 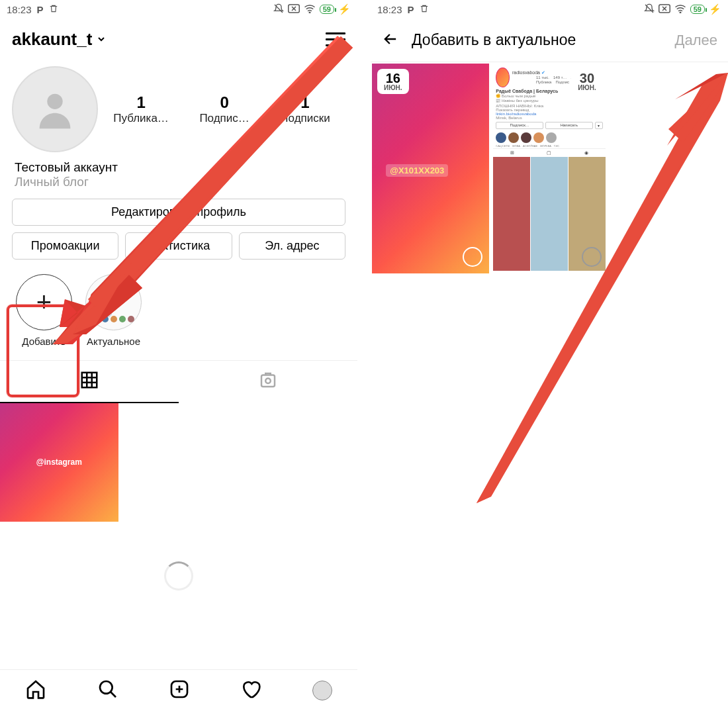 I want to click on stories-grid: 16 июн. @X101XX203 radiosvaboda ✔ 11 тыс…, so click(x=549, y=168).